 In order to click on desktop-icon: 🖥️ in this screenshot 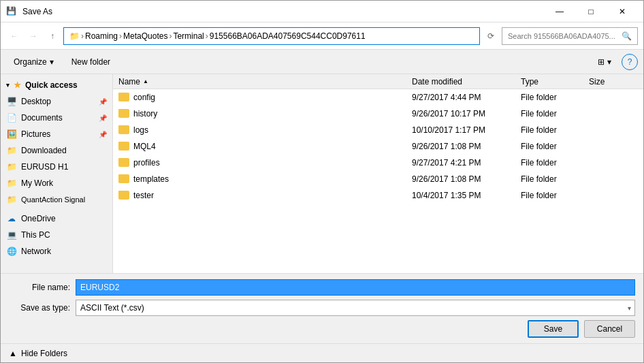, I will do `click(12, 101)`.